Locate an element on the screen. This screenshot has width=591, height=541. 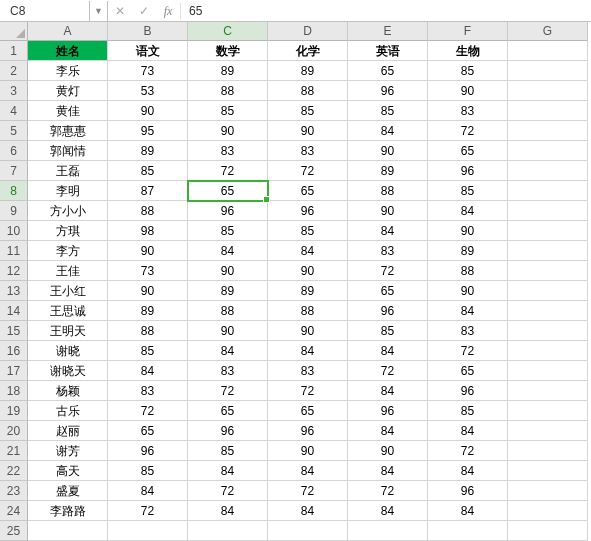
cell-D17: 83 is located at coordinates (308, 371).